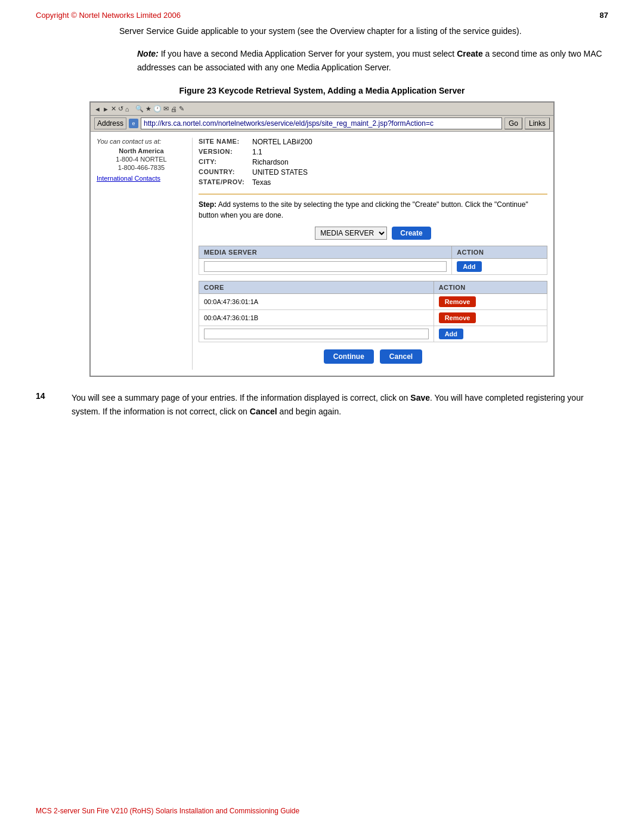 The width and height of the screenshot is (644, 833). I want to click on core-table: CORE ACTION 00:0A:47:36:01:1A Remove, so click(373, 311).